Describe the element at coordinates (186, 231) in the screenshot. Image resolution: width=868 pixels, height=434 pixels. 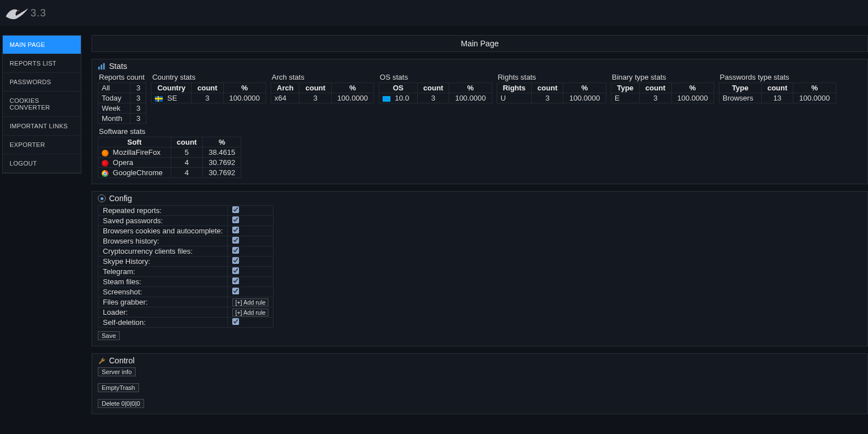
I see `config-row: Browsers cookies and autocomplete:` at that location.